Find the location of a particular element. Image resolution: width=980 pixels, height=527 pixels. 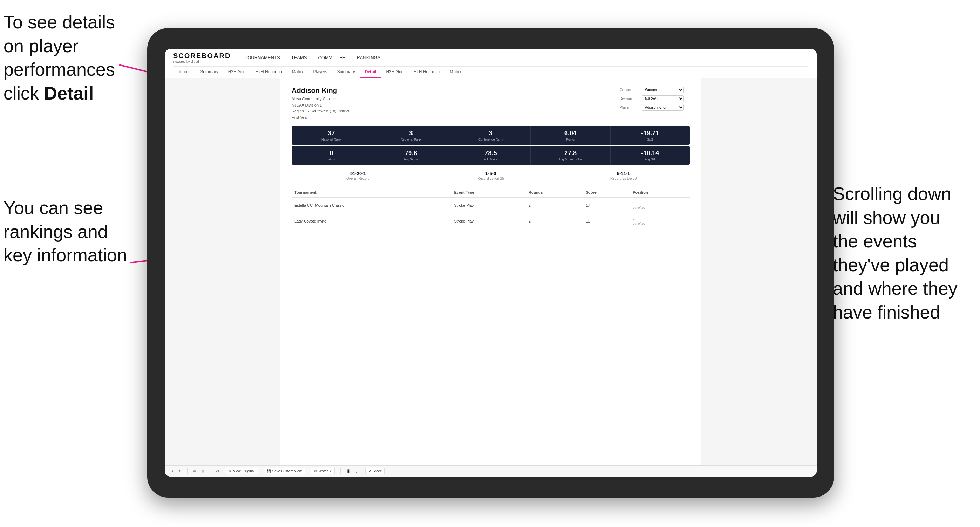

col-event-type: Event Type is located at coordinates (488, 192).